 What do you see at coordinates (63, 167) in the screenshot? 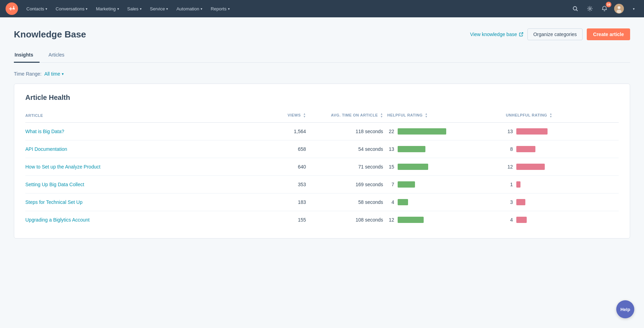
I see `article-link: How to Set up the Analyze Product` at bounding box center [63, 167].